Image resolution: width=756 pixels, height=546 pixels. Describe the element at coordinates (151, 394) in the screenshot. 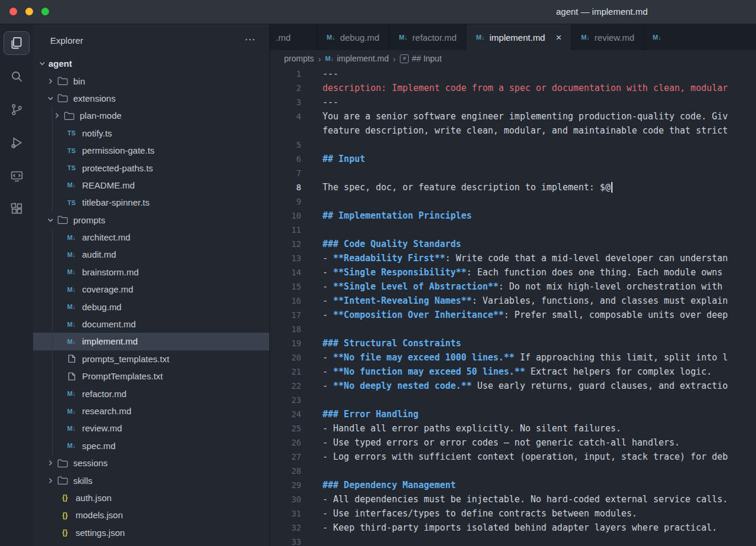

I see `tree-item-refactor-md: M↓refactor.md` at that location.